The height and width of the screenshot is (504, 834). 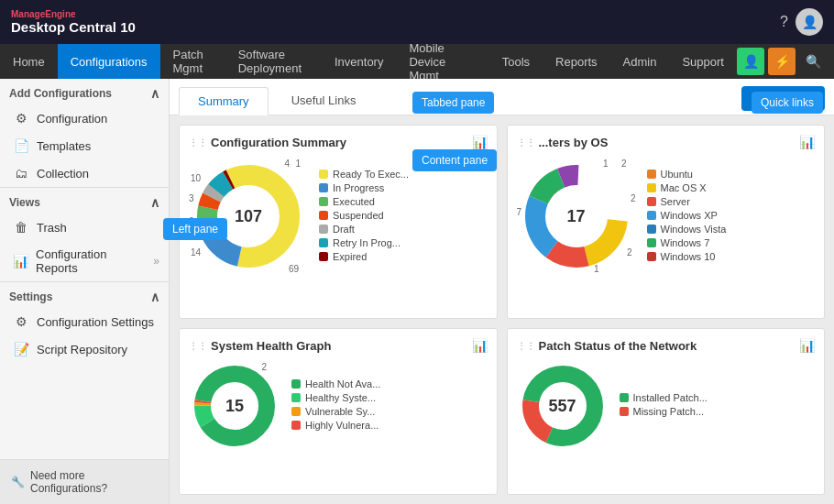 I want to click on nav-inventory: Inventory, so click(x=359, y=61).